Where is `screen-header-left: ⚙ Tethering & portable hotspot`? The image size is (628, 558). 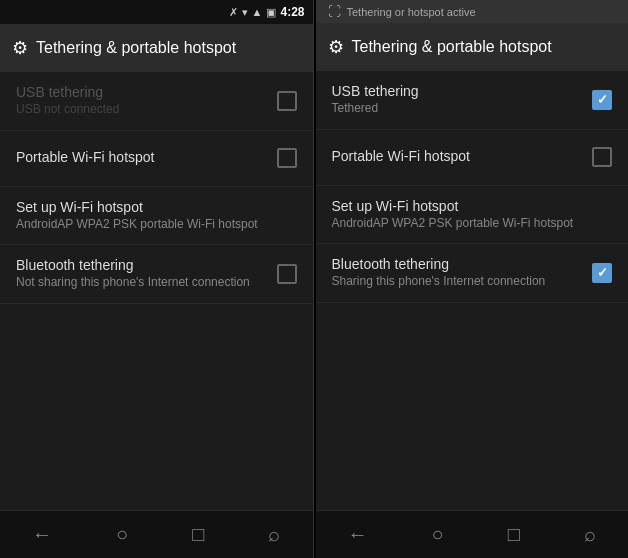
screen-header-left: ⚙ Tethering & portable hotspot is located at coordinates (156, 48).